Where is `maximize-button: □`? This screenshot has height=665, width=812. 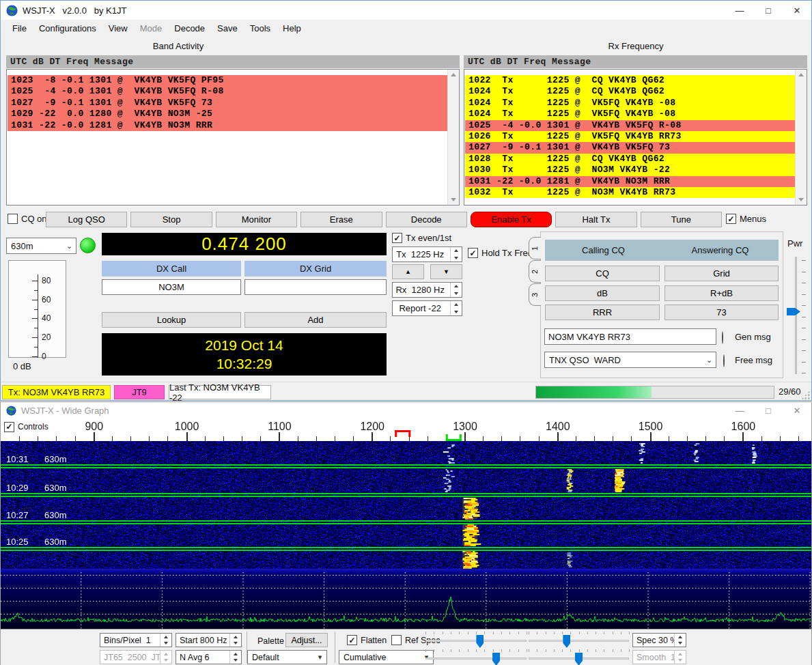 maximize-button: □ is located at coordinates (768, 10).